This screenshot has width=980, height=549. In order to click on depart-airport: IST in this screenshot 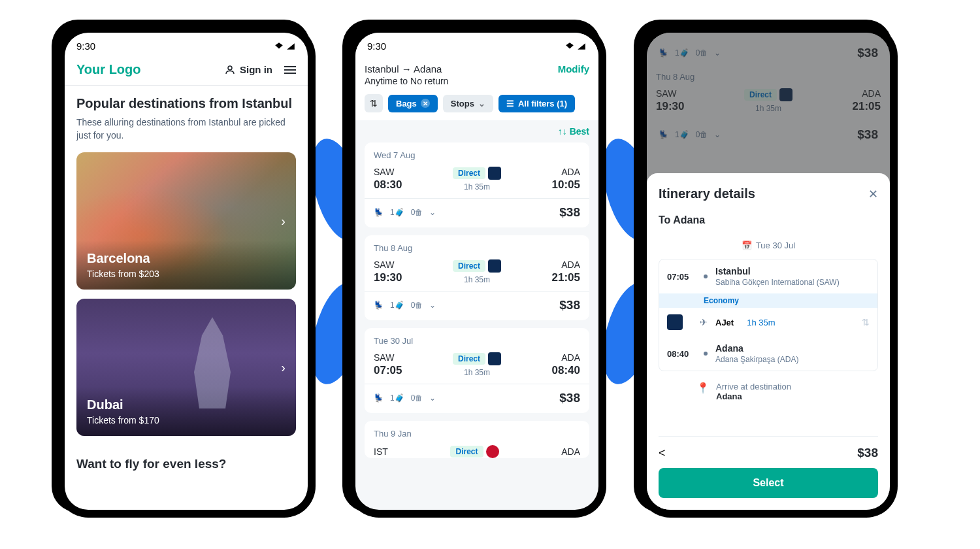, I will do `click(381, 452)`.